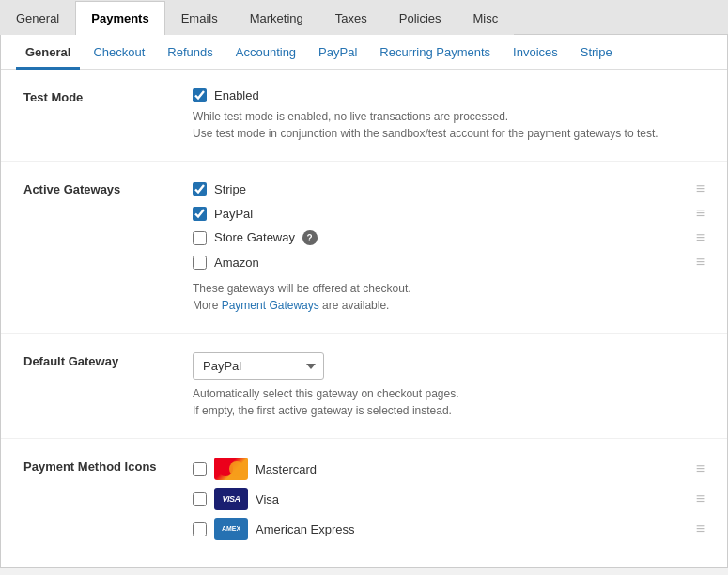 The image size is (728, 575). What do you see at coordinates (475, 530) in the screenshot?
I see `payment-name-amex: American Express` at bounding box center [475, 530].